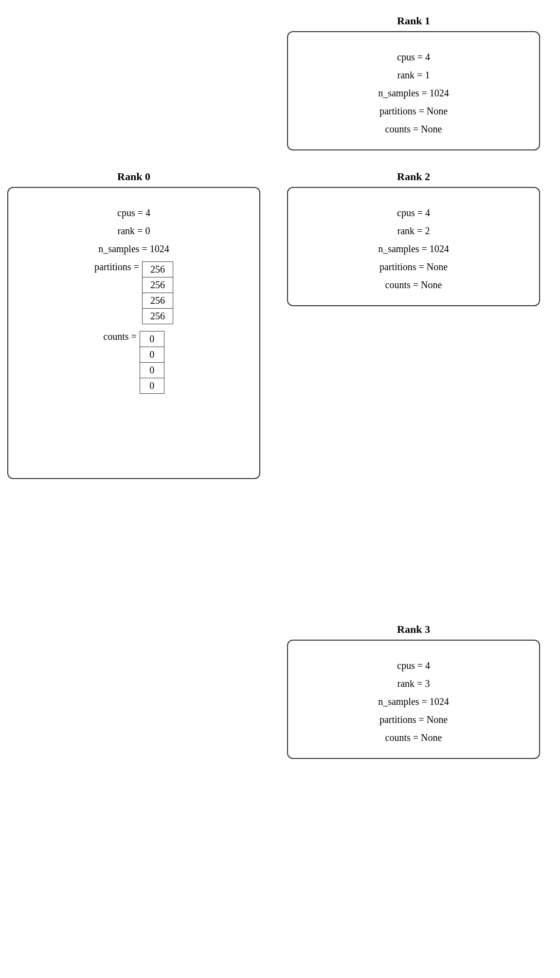 This screenshot has height=978, width=560. What do you see at coordinates (414, 91) in the screenshot?
I see `rank1-body: cpus = 4 rank = 1 n_samples = 1024 parti…` at bounding box center [414, 91].